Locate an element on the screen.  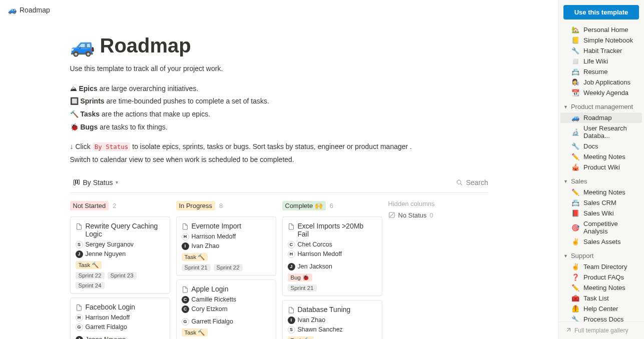
hint-suffix: to isolate epics, sprints, tasks or bugs… is located at coordinates (271, 146).